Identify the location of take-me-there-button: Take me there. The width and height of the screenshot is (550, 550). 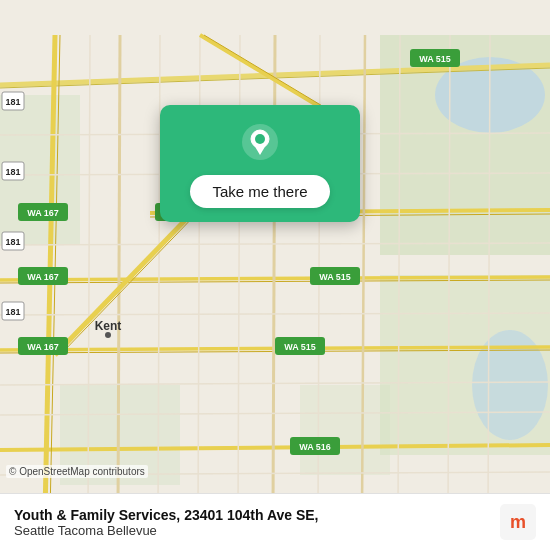
(260, 192).